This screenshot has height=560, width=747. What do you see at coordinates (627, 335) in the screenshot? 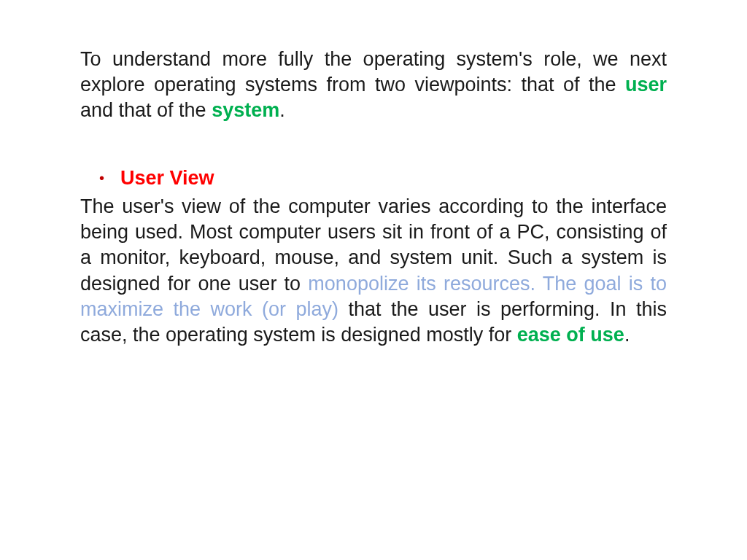
I see `body-text-3: .` at bounding box center [627, 335].